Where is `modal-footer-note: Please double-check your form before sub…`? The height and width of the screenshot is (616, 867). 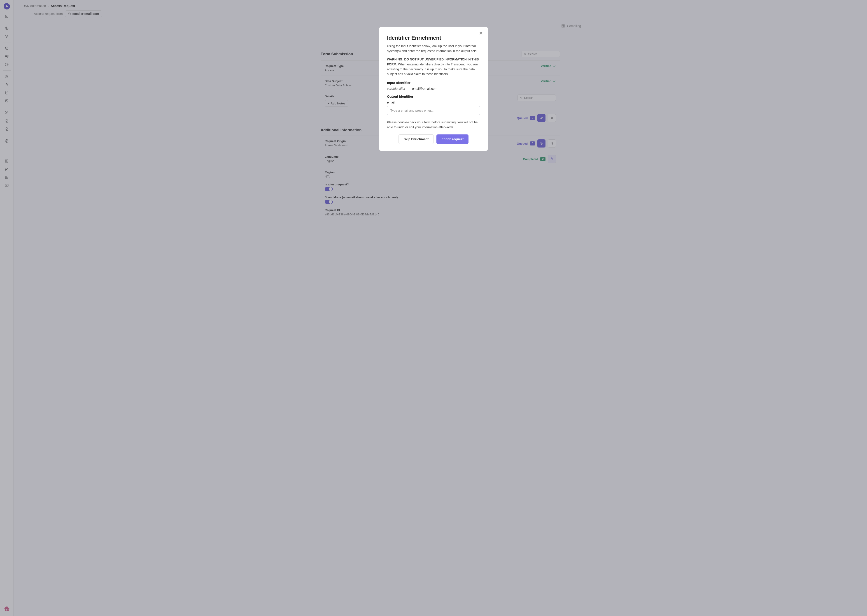 modal-footer-note: Please double-check your form before sub… is located at coordinates (434, 125).